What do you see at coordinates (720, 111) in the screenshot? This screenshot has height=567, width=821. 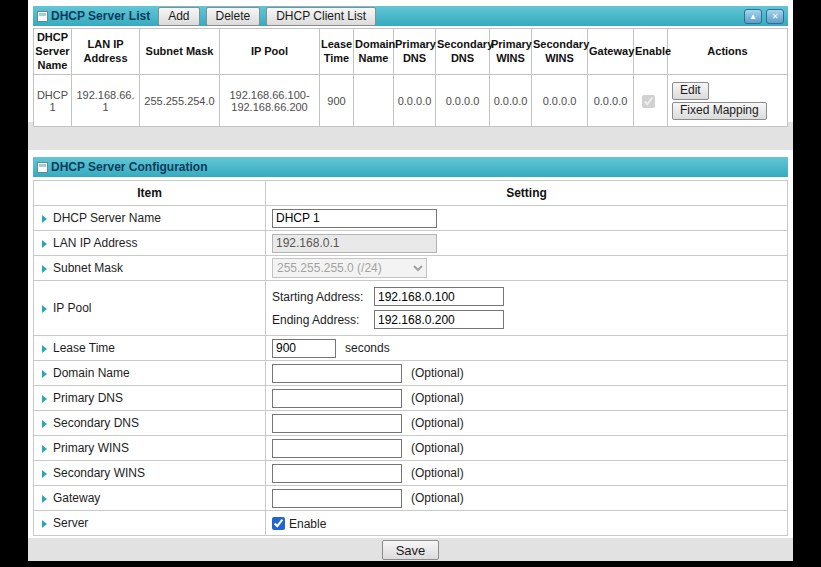 I see `fixed-mapping-button: Fixed Mapping` at bounding box center [720, 111].